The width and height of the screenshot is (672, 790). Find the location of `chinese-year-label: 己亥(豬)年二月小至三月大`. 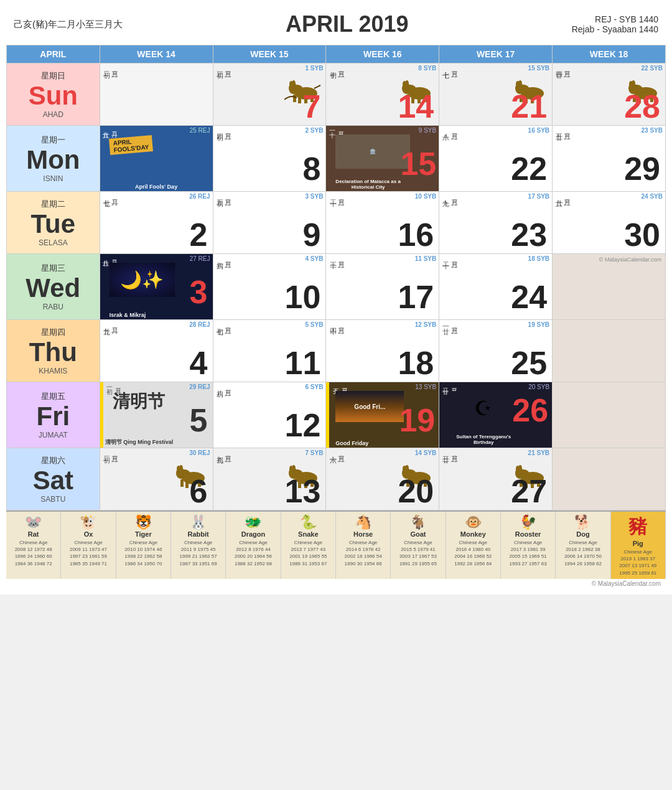

chinese-year-label: 己亥(豬)年二月小至三月大 is located at coordinates (68, 25).